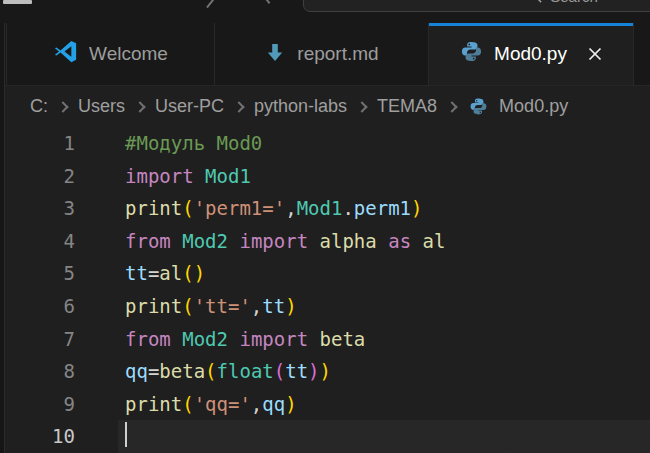 The height and width of the screenshot is (453, 650). What do you see at coordinates (126, 434) in the screenshot?
I see `text-cursor` at bounding box center [126, 434].